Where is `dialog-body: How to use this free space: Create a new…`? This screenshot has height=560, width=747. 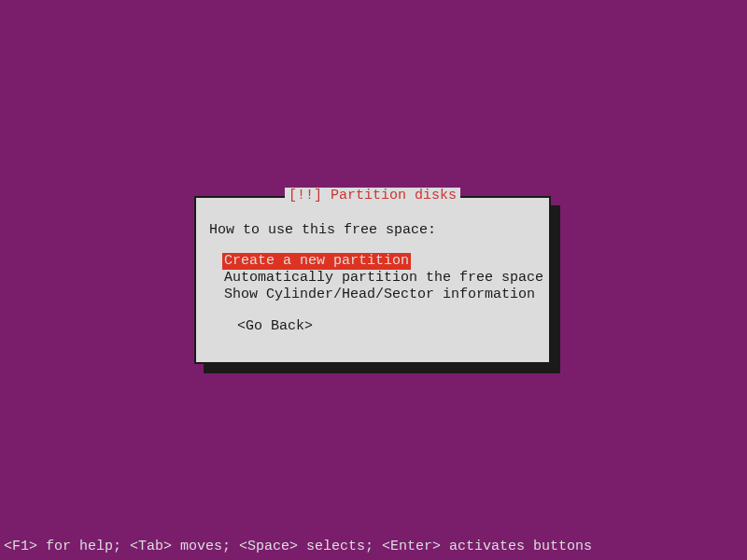
dialog-body: How to use this free space: Create a new… is located at coordinates (373, 280).